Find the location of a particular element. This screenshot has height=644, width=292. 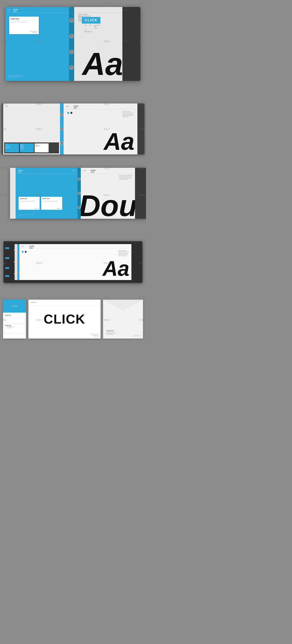

s4-ruler is located at coordinates (76, 248).